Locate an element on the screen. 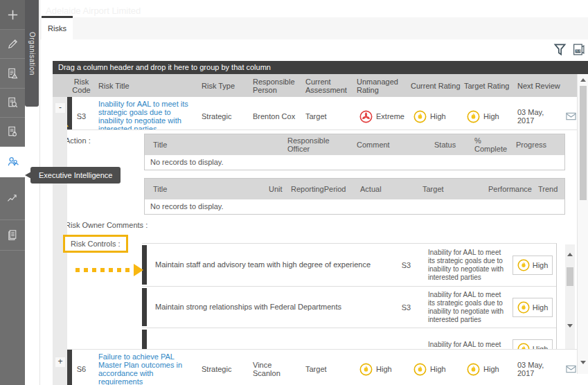 The image size is (588, 385). sidebar-item-reports is located at coordinates (12, 235).